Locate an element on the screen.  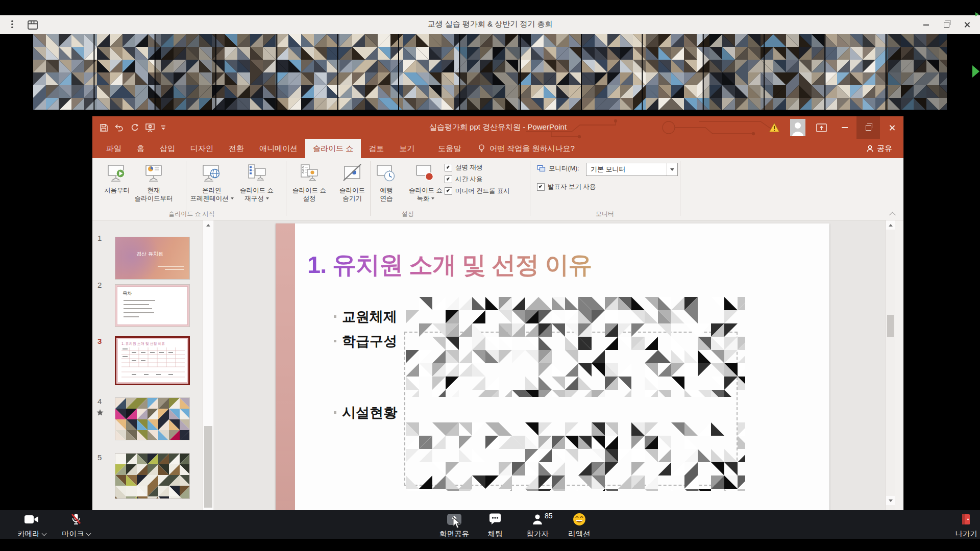
screen-share-label: 화면공유 is located at coordinates (454, 534).